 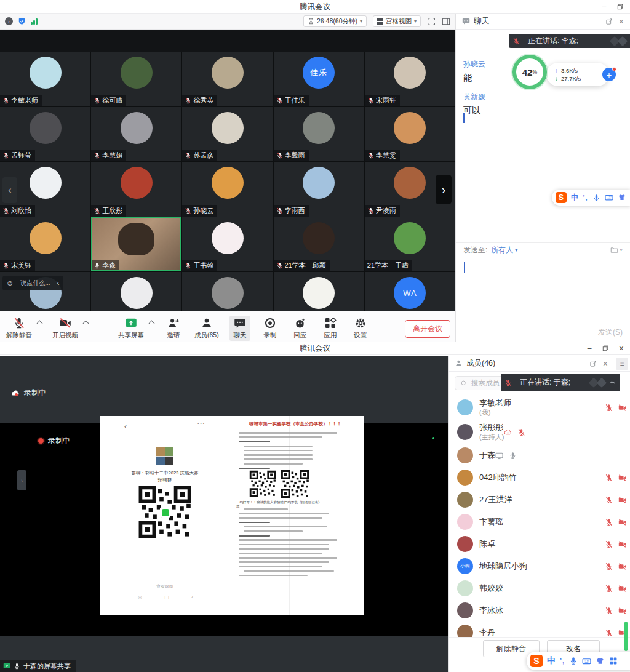 What do you see at coordinates (539, 544) in the screenshot?
I see `member-row: 陈卓` at bounding box center [539, 544].